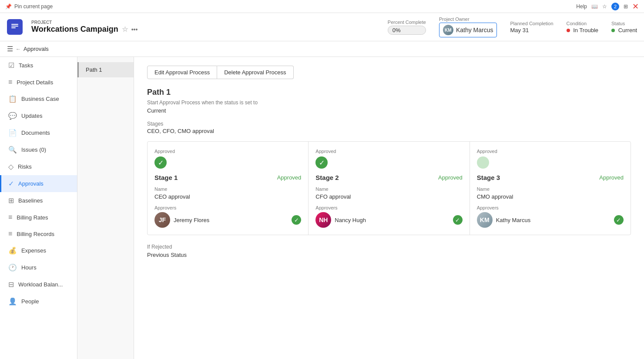 This screenshot has height=359, width=644. What do you see at coordinates (323, 220) in the screenshot?
I see `nancy-avatar: NH` at bounding box center [323, 220].